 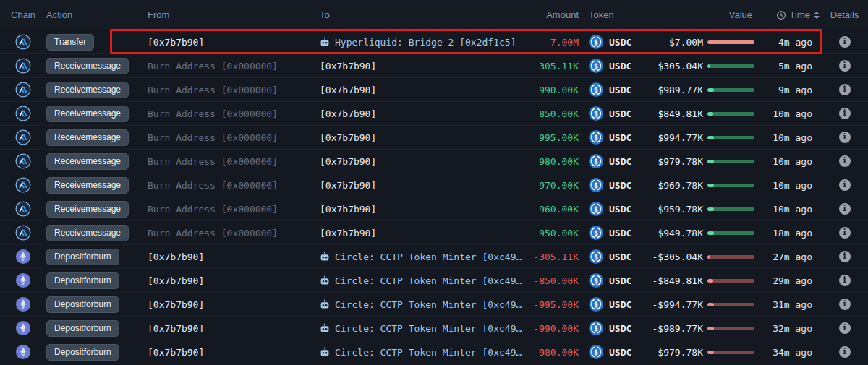 I want to click on usd-value: $969.78K, so click(x=680, y=185).